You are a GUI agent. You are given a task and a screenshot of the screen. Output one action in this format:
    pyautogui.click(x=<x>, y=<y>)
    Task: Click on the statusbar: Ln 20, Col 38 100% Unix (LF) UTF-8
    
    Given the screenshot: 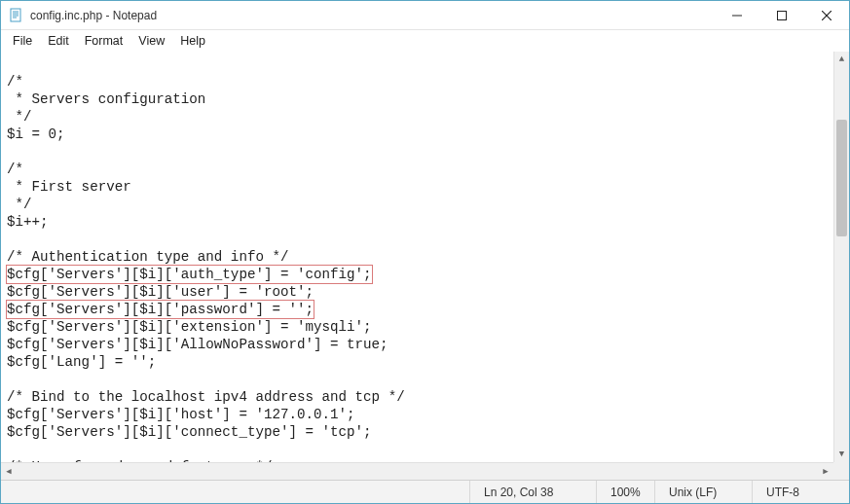 What is the action you would take?
    pyautogui.click(x=425, y=491)
    